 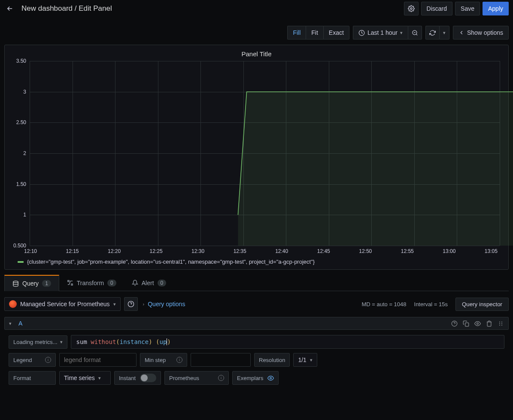 What do you see at coordinates (35, 342) in the screenshot?
I see `metrics-dropdown-label: Loading metrics...` at bounding box center [35, 342].